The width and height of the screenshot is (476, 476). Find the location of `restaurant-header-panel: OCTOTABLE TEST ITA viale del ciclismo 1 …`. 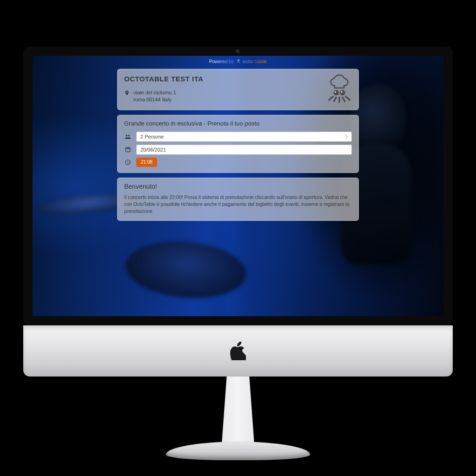

restaurant-header-panel: OCTOTABLE TEST ITA viale del ciclismo 1 … is located at coordinates (238, 89).